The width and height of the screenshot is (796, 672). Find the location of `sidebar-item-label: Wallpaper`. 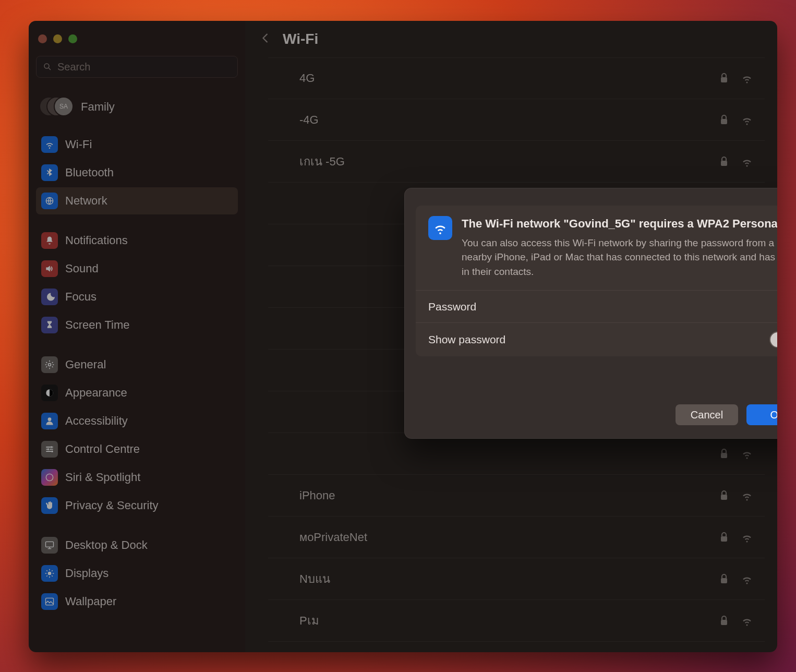

sidebar-item-label: Wallpaper is located at coordinates (91, 602).